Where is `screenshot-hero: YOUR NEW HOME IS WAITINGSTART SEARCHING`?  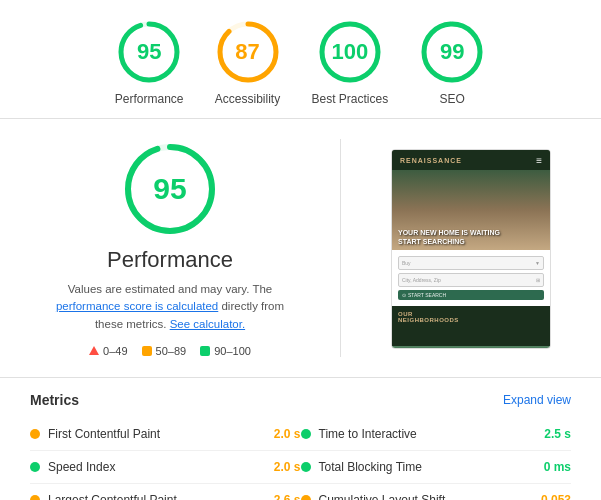
screenshot-hero: YOUR NEW HOME IS WAITINGSTART SEARCHING is located at coordinates (471, 210).